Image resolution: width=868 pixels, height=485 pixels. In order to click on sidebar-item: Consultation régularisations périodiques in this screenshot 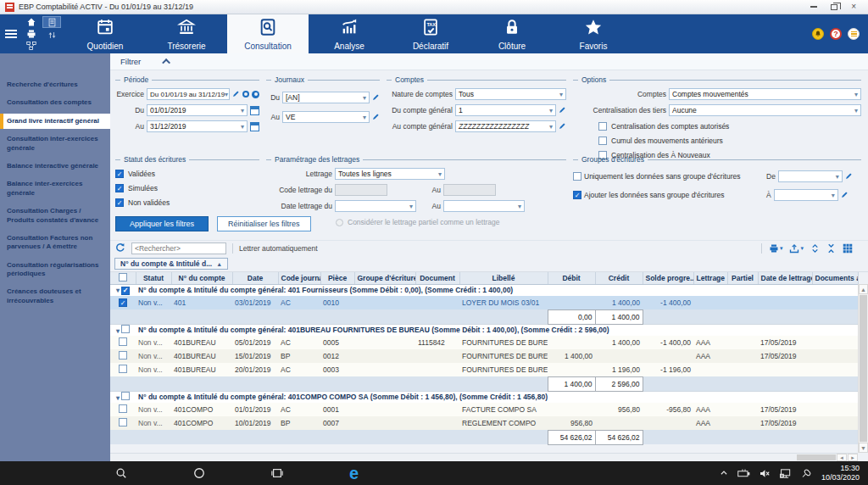, I will do `click(55, 270)`.